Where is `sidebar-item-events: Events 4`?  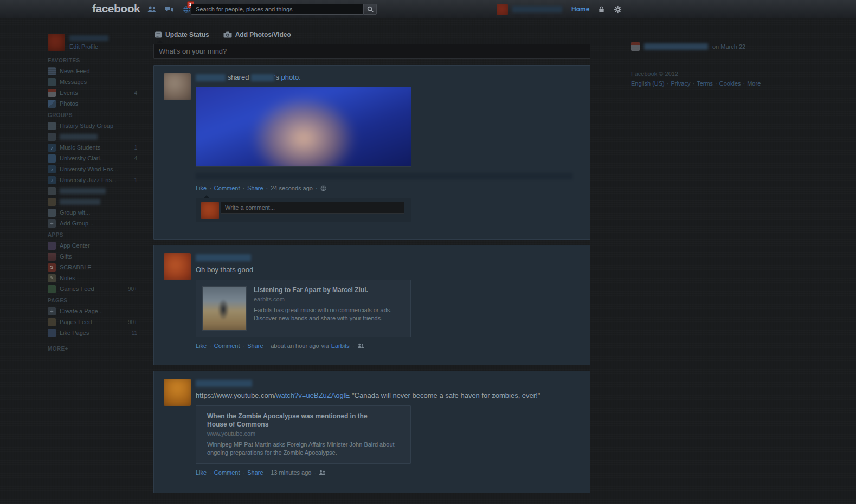
sidebar-item-events: Events 4 is located at coordinates (93, 93).